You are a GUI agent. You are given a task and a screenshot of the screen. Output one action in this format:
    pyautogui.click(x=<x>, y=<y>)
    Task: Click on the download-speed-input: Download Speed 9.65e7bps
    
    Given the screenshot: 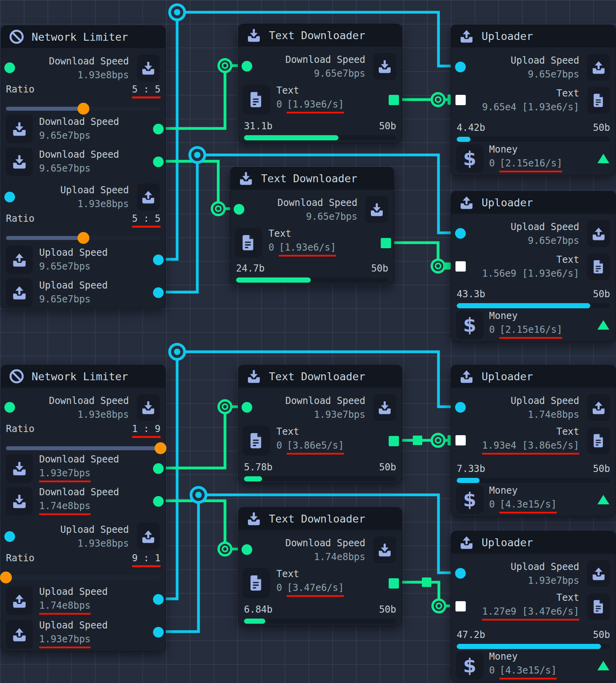 What is the action you would take?
    pyautogui.click(x=325, y=67)
    